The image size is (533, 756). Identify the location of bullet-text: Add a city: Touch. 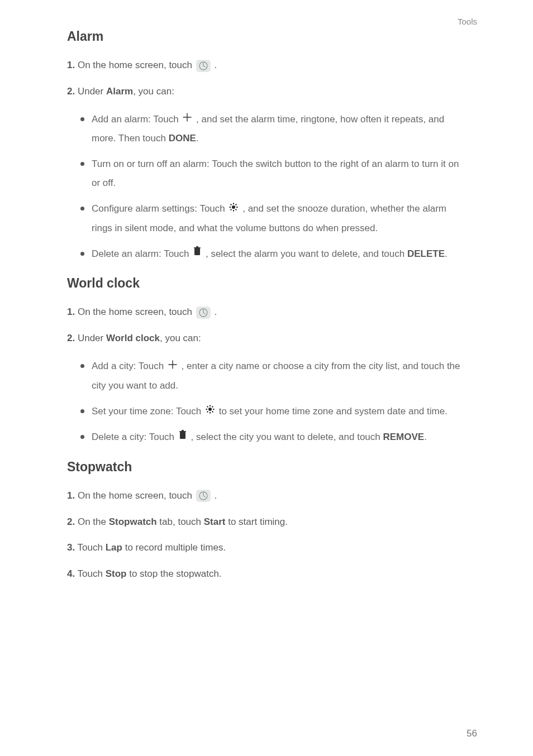
(129, 366).